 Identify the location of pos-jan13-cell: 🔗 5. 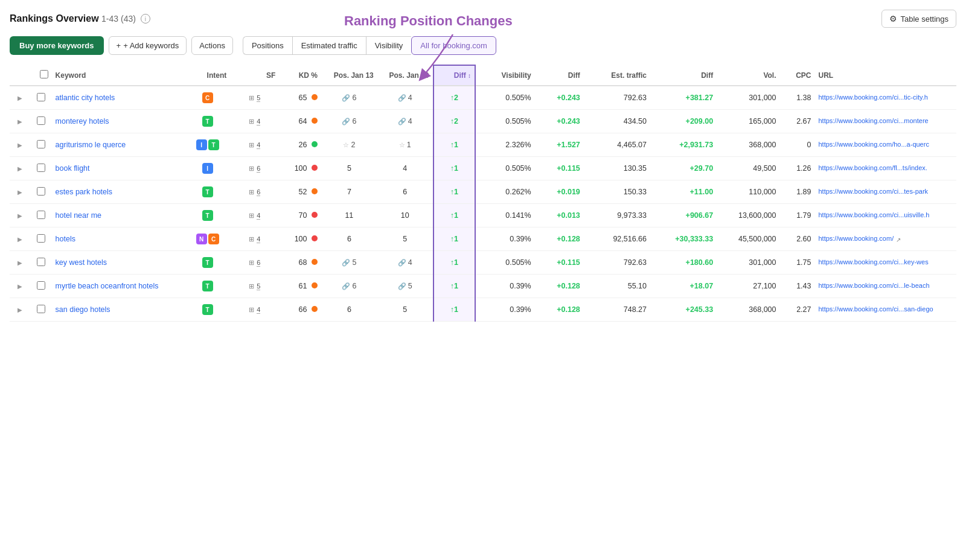
(349, 263).